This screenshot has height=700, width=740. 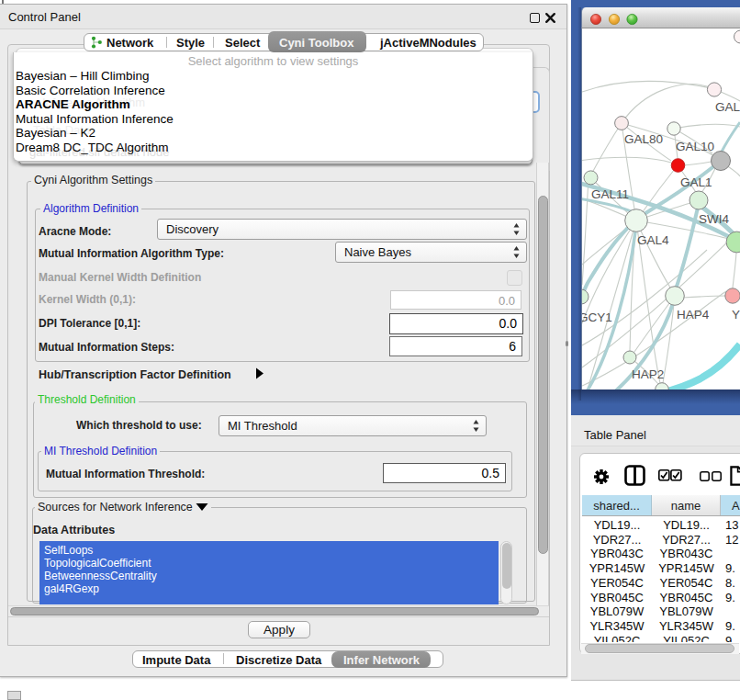 What do you see at coordinates (727, 107) in the screenshot?
I see `svg-text: GAL7` at bounding box center [727, 107].